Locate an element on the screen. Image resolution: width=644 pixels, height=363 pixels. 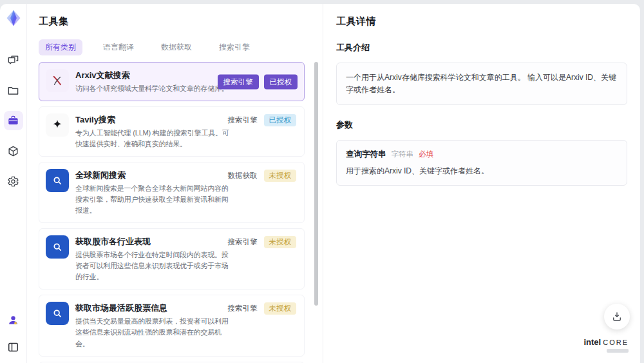
page-title: 工具集 is located at coordinates (180, 22).